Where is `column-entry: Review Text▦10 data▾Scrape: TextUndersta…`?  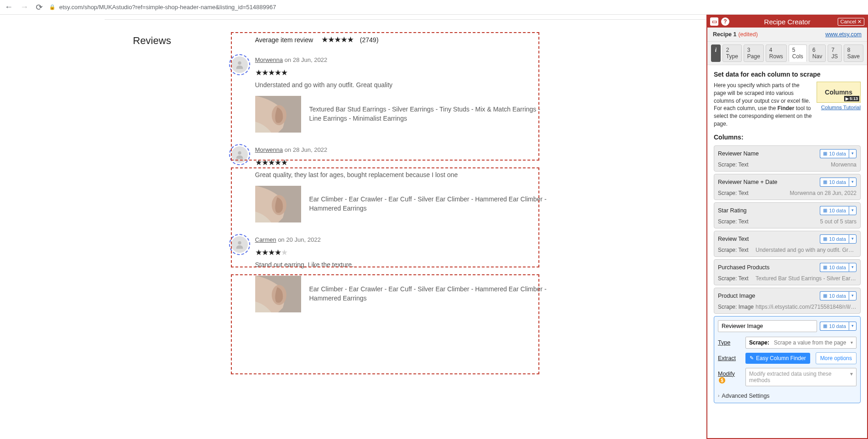 column-entry: Review Text▦10 data▾Scrape: TextUndersta… is located at coordinates (787, 244).